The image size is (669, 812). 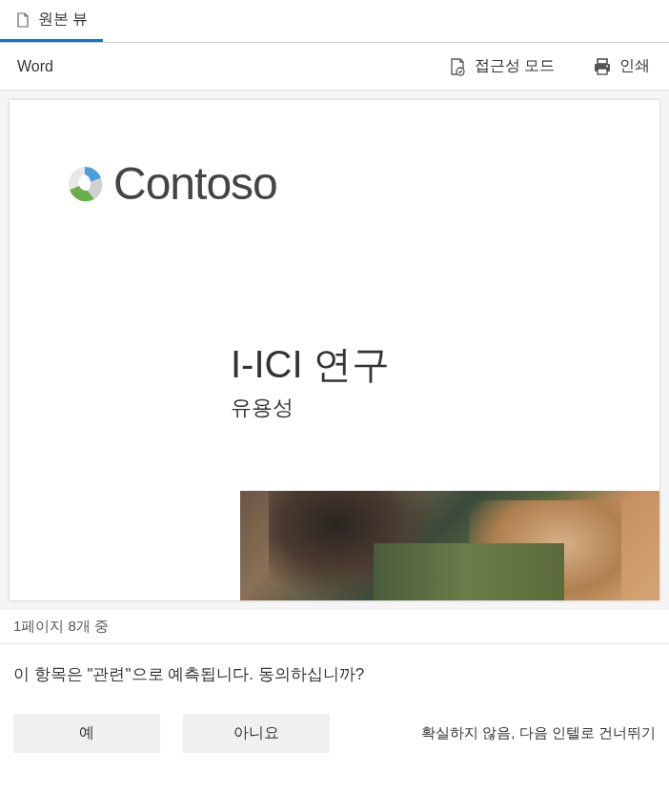 I want to click on tab-label: 원본 뷰, so click(x=63, y=19).